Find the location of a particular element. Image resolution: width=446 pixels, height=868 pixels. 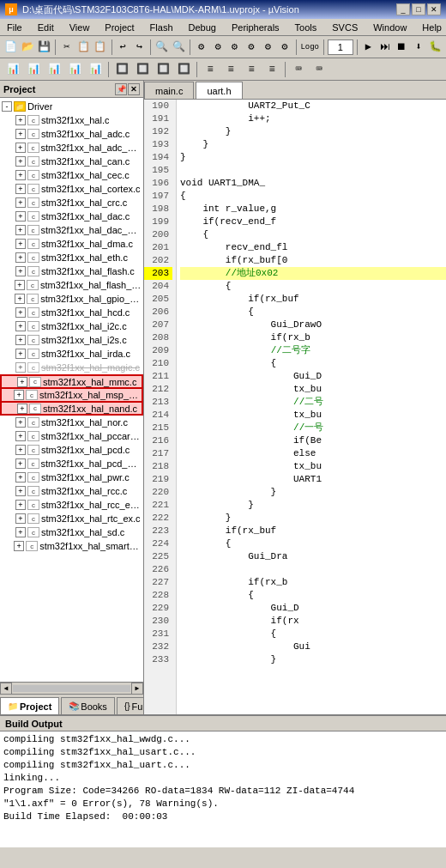

tb-btn-3: ⚙ is located at coordinates (235, 47).